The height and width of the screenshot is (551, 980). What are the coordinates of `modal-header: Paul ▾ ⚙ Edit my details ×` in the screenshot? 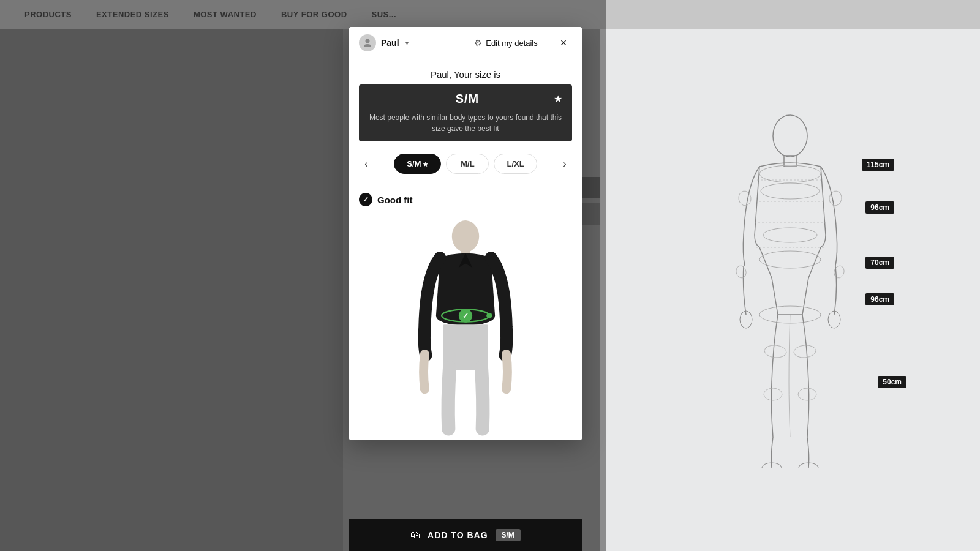 It's located at (466, 43).